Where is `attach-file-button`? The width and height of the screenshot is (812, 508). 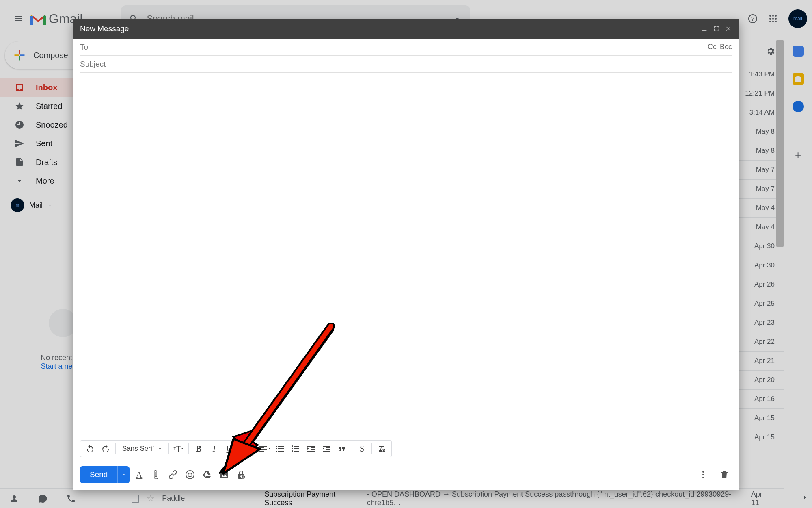
attach-file-button is located at coordinates (156, 475).